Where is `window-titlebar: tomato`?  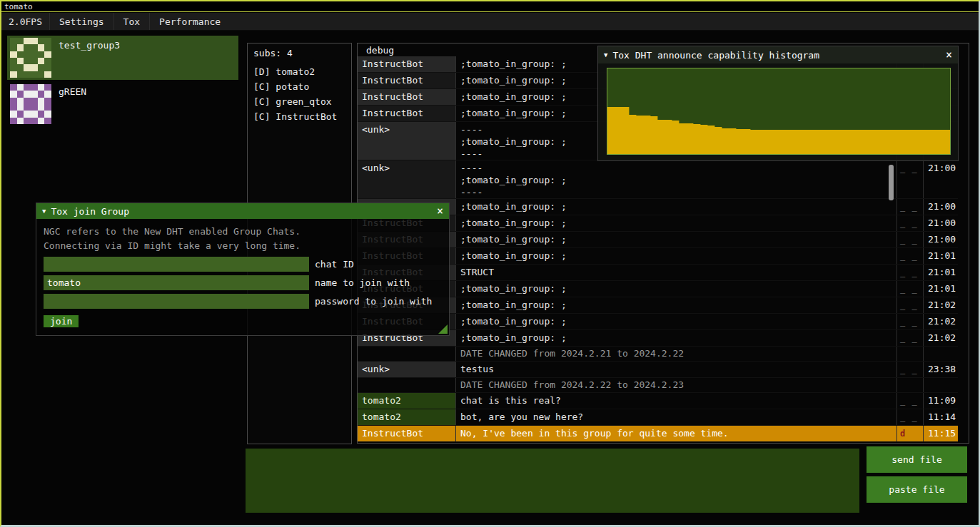
window-titlebar: tomato is located at coordinates (490, 7).